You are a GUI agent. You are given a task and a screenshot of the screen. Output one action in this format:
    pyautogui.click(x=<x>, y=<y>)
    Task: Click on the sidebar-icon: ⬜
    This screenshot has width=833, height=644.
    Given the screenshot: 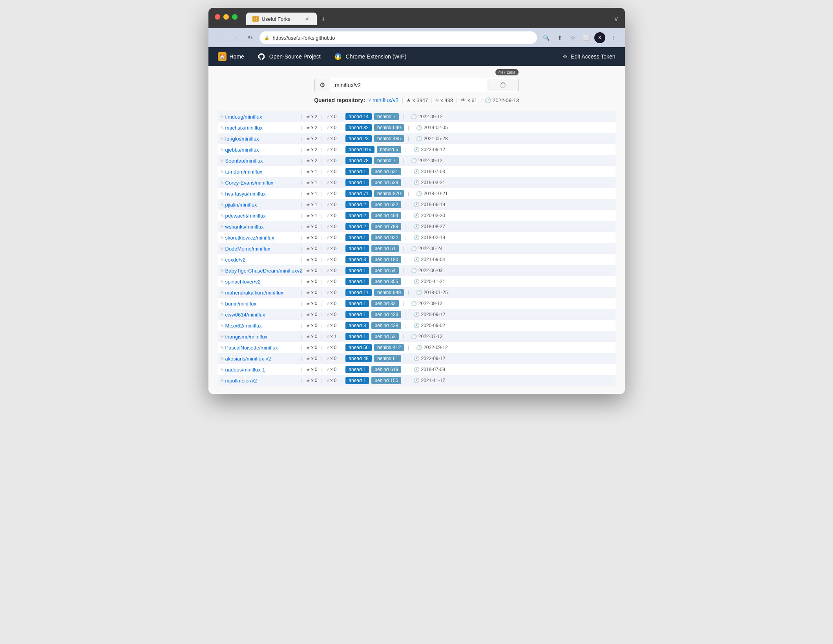 What is the action you would take?
    pyautogui.click(x=586, y=38)
    